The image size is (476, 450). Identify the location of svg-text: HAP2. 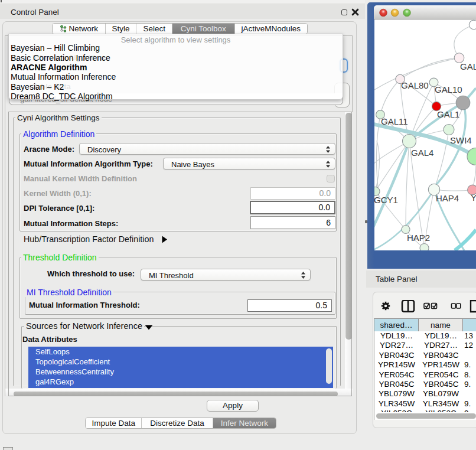
(418, 237).